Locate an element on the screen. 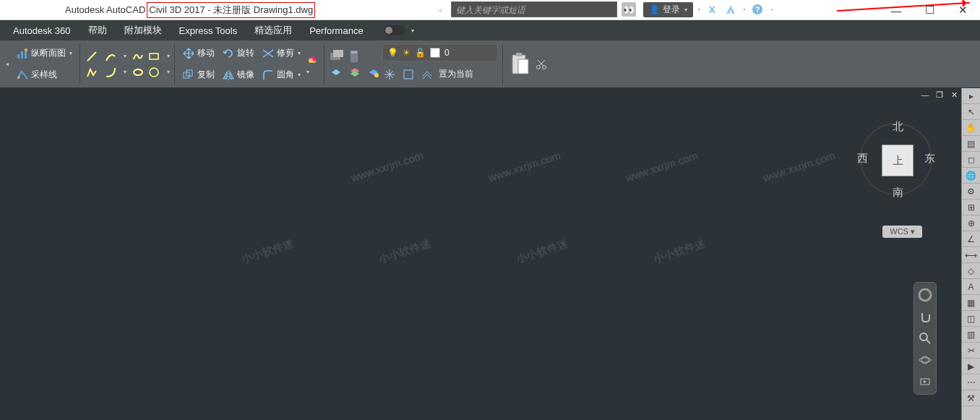 This screenshot has height=420, width=980. modify-expand-icon: ▾ is located at coordinates (308, 72).